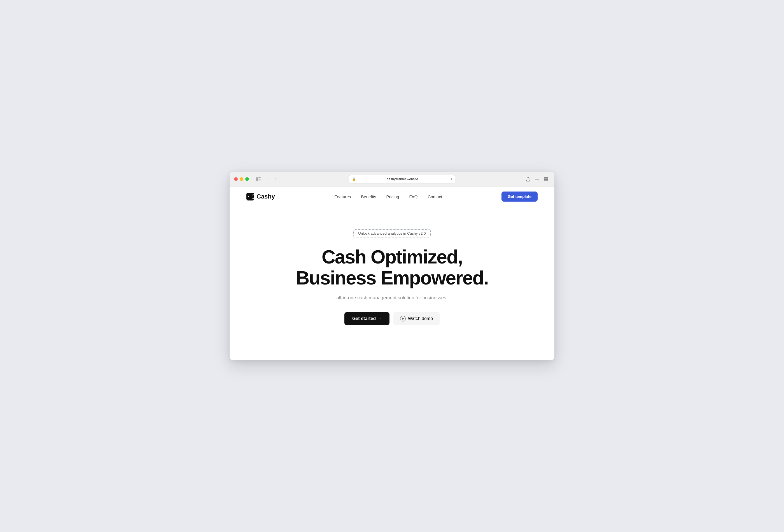  I want to click on close-button, so click(236, 179).